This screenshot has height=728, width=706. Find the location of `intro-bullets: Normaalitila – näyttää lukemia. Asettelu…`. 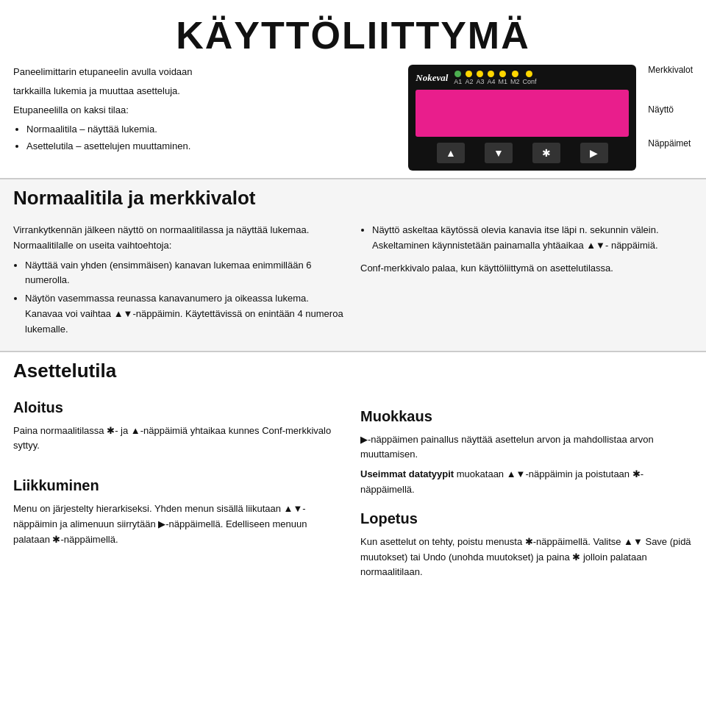

intro-bullets: Normaalitila – näyttää lukemia. Asettelu… is located at coordinates (210, 138).